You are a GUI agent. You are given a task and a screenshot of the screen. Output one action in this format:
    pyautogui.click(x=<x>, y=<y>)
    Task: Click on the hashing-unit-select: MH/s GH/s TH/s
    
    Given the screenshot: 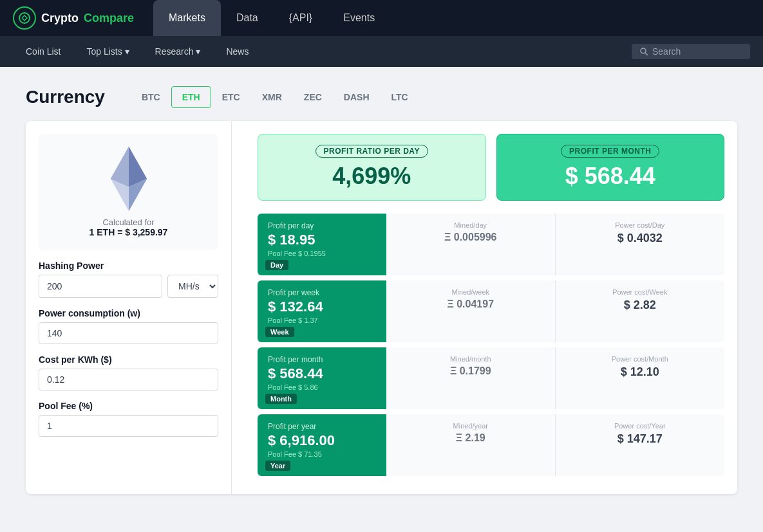 What is the action you would take?
    pyautogui.click(x=193, y=286)
    